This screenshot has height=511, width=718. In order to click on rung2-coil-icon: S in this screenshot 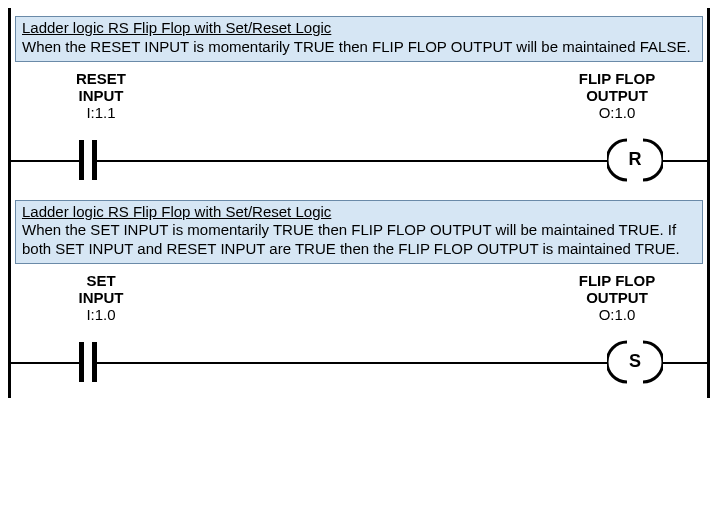, I will do `click(635, 362)`.